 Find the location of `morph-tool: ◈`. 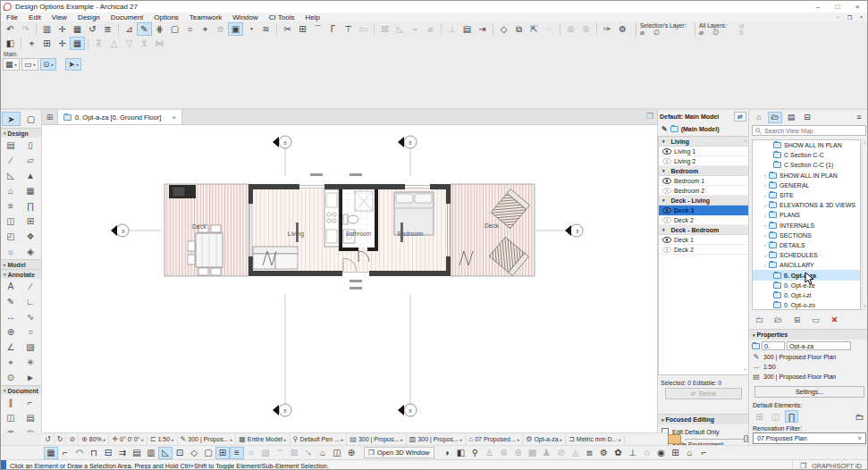

morph-tool: ◈ is located at coordinates (30, 252).